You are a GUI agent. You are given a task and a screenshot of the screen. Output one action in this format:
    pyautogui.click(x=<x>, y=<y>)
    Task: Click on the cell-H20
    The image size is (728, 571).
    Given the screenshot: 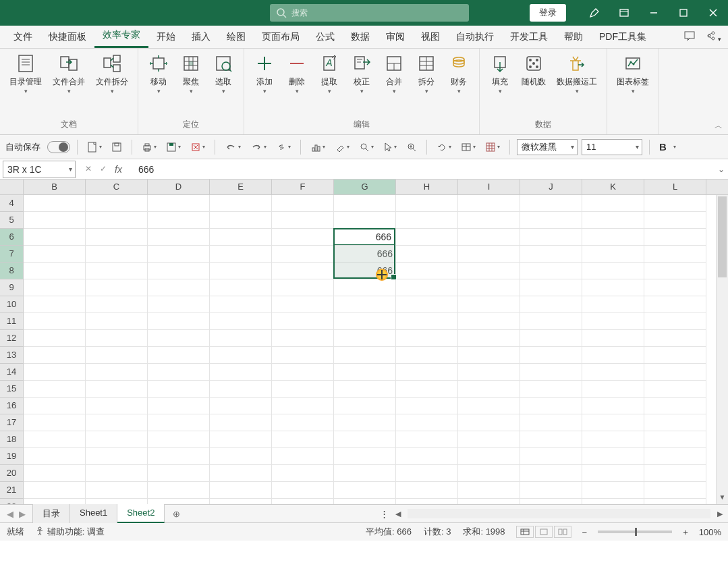 What is the action you would take?
    pyautogui.click(x=427, y=474)
    